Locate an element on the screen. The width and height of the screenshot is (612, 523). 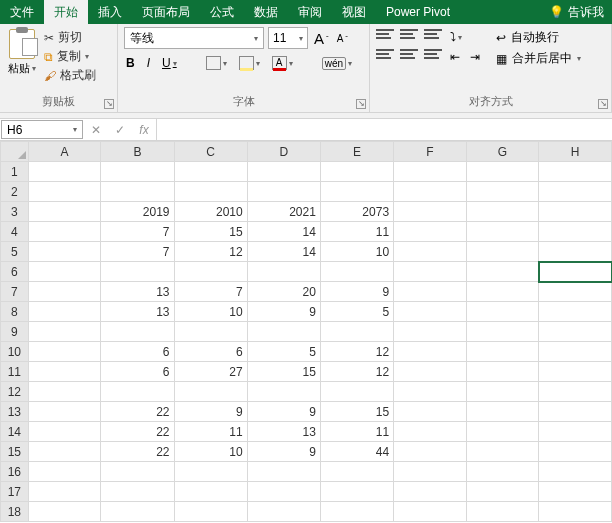
name-box: H6▾ is located at coordinates (42, 130).